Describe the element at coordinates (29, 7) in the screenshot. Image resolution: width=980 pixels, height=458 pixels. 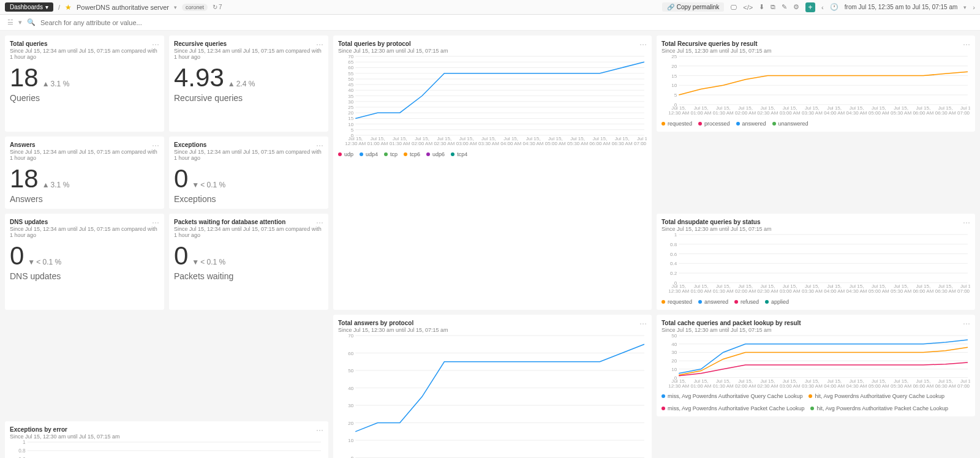
I see `dashboards-dropdown: Dashboards▾` at that location.